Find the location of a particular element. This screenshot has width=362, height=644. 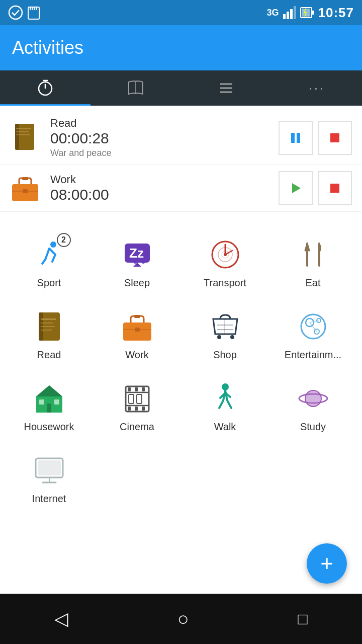

housework-icon is located at coordinates (49, 398).